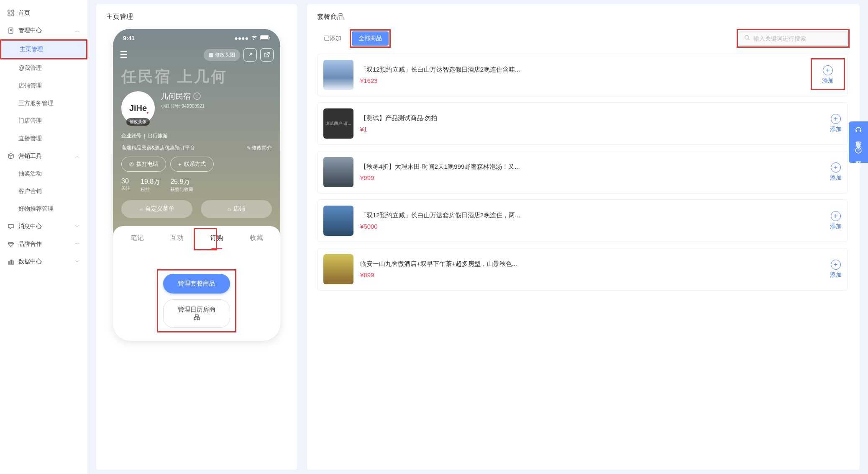  Describe the element at coordinates (44, 227) in the screenshot. I see `nav-group-messages: 消息中心 ﹀` at that location.